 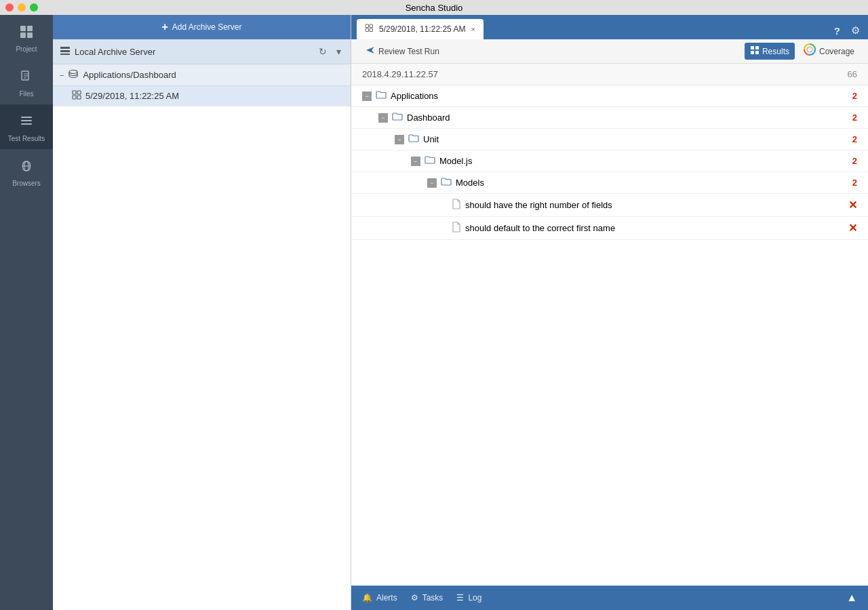 What do you see at coordinates (456, 161) in the screenshot?
I see `modeljs-label: Model.js` at bounding box center [456, 161].